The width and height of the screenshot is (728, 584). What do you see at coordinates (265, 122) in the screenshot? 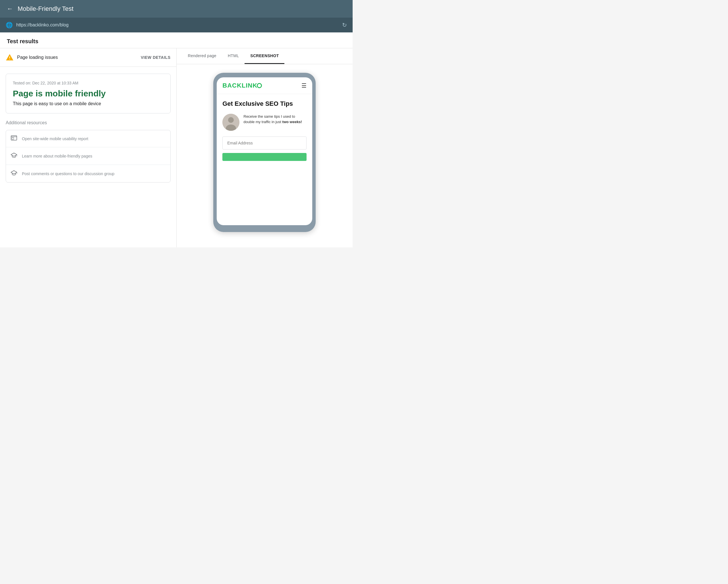
I see `opt-in-row: Receive the same tips I used to double m…` at bounding box center [265, 122].